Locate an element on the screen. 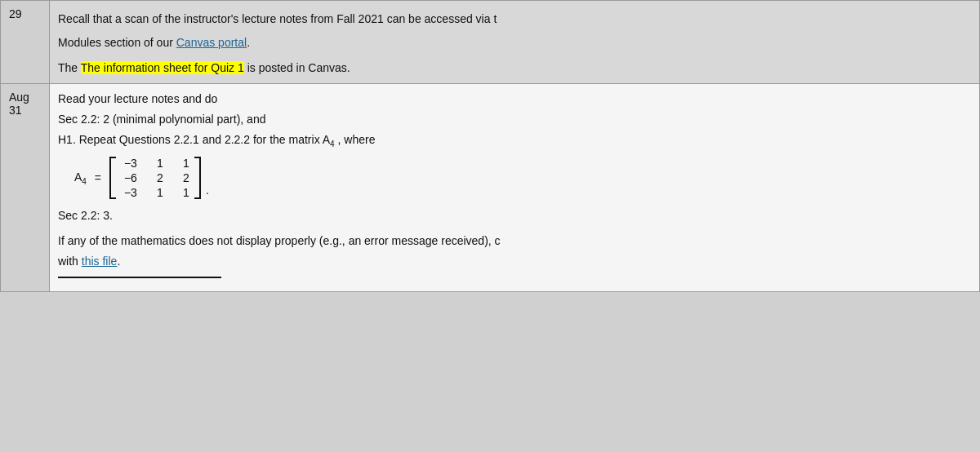  aug31-sec-line: Sec 2.2: 3. is located at coordinates (514, 215).